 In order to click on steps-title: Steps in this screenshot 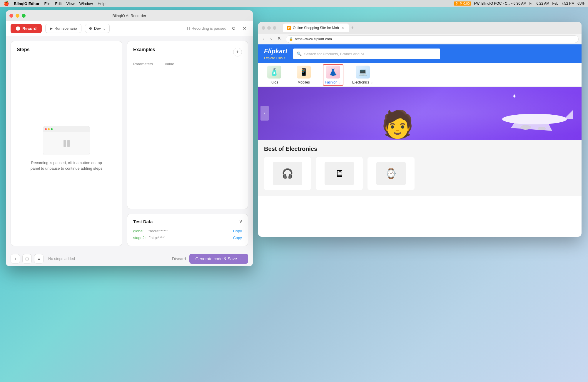, I will do `click(66, 50)`.